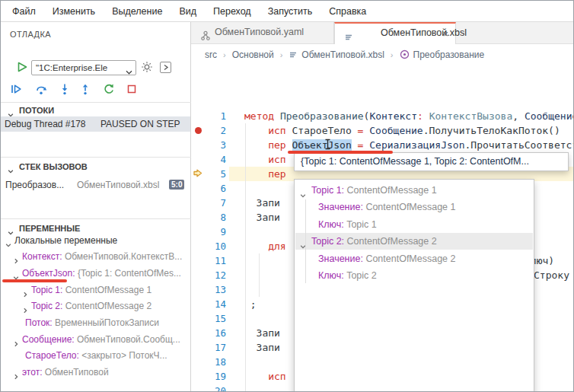 This screenshot has height=392, width=574. What do you see at coordinates (209, 289) in the screenshot?
I see `line-number: 13` at bounding box center [209, 289].